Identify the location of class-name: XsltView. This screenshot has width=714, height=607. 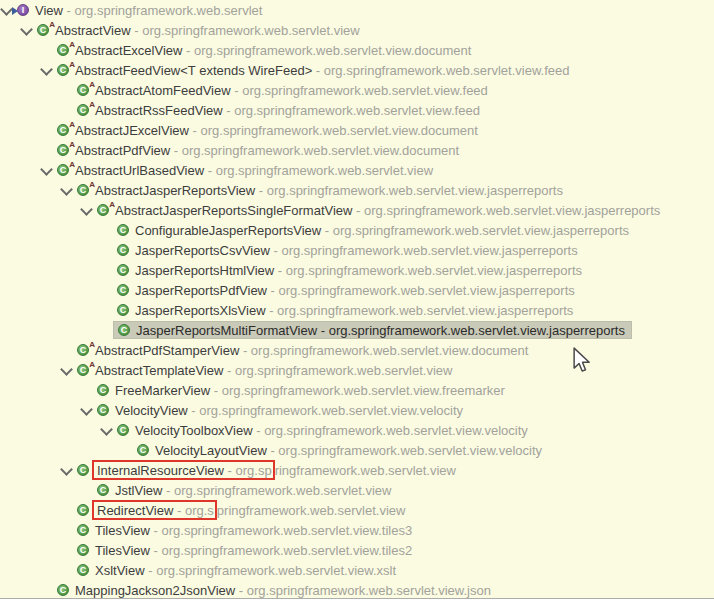
(120, 570).